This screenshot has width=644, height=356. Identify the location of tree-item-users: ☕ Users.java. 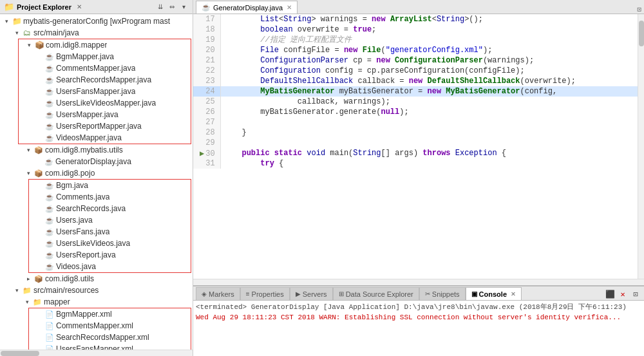
(109, 220).